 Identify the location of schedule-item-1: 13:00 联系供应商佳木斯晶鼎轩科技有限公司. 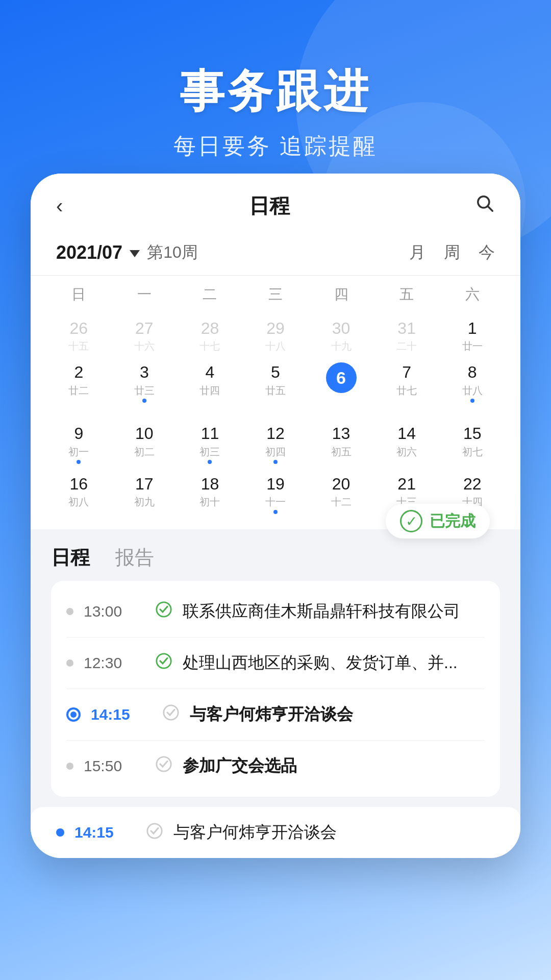
(276, 611).